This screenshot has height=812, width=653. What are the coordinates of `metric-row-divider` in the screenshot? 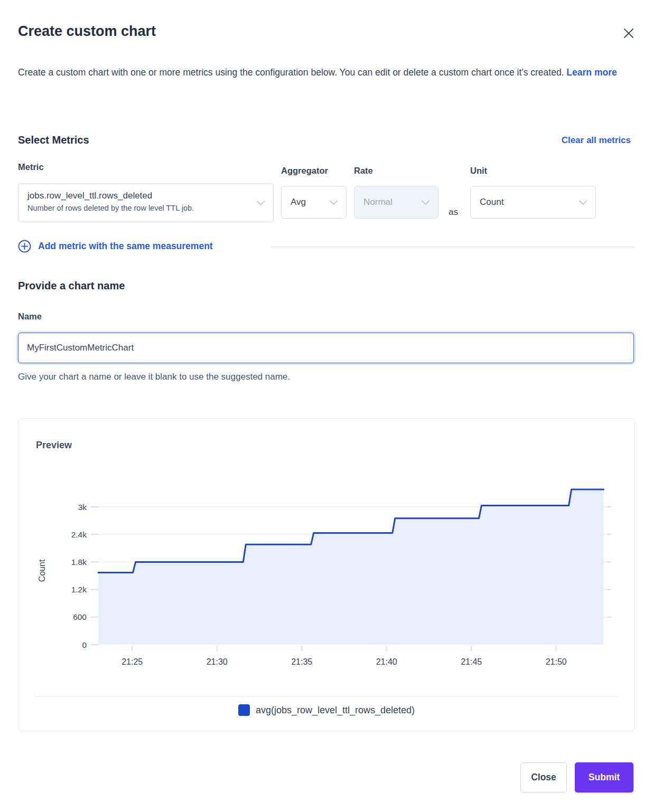 It's located at (453, 247).